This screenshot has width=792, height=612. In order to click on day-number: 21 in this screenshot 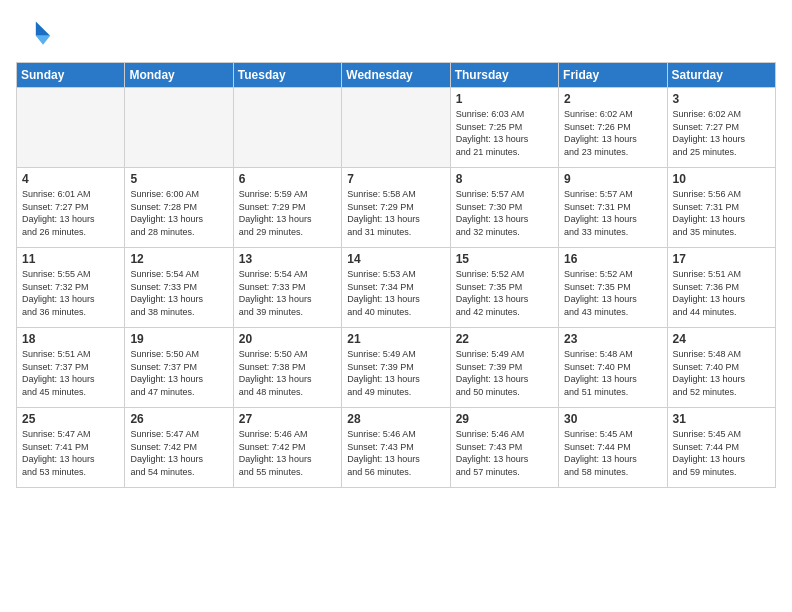, I will do `click(396, 339)`.